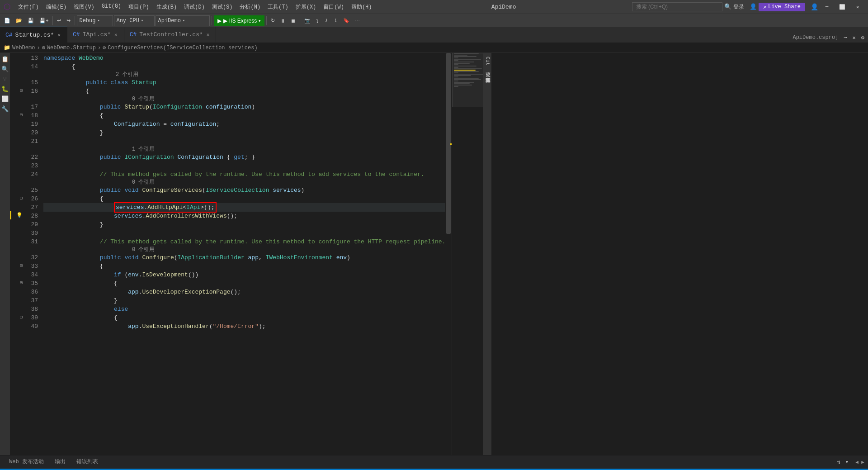  What do you see at coordinates (335, 21) in the screenshot?
I see `step-out-button: ⤹` at bounding box center [335, 21].